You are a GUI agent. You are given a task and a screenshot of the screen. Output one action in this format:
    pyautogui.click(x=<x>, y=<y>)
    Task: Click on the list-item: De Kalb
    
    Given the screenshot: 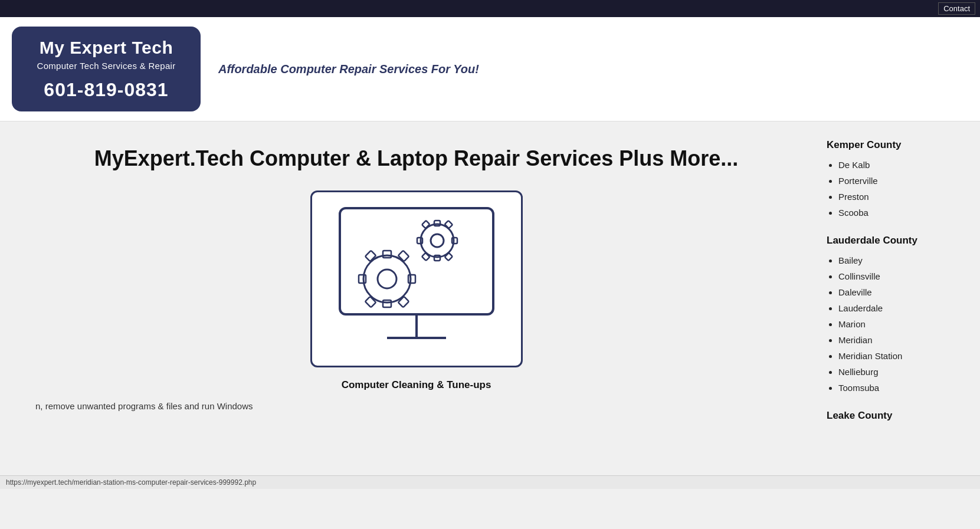 What is the action you would take?
    pyautogui.click(x=903, y=165)
    